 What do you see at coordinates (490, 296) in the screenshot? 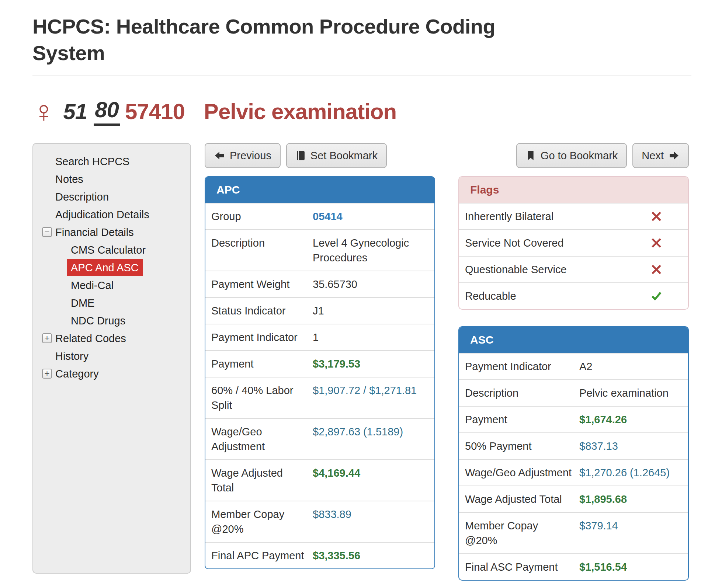
I see `flag-label: Reducable` at bounding box center [490, 296].